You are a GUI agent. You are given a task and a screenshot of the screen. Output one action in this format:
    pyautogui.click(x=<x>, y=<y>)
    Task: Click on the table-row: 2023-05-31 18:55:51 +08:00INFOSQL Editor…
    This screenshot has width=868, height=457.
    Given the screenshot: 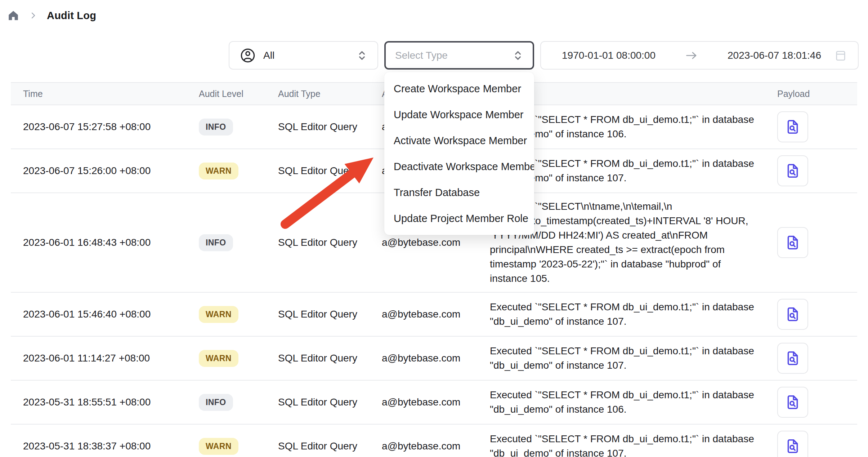 What is the action you would take?
    pyautogui.click(x=434, y=403)
    